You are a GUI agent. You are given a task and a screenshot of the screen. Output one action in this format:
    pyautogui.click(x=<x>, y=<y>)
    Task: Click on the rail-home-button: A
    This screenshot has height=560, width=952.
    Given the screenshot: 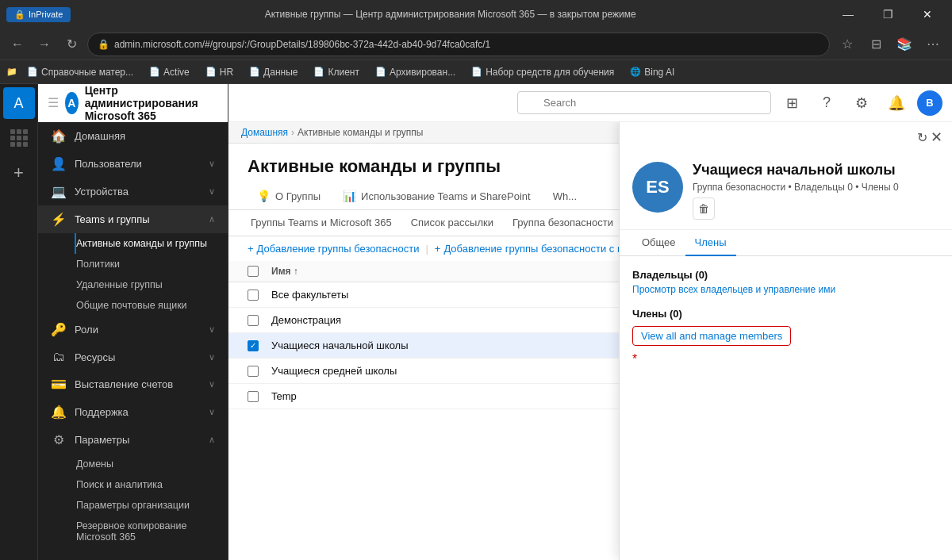 What is the action you would take?
    pyautogui.click(x=19, y=103)
    